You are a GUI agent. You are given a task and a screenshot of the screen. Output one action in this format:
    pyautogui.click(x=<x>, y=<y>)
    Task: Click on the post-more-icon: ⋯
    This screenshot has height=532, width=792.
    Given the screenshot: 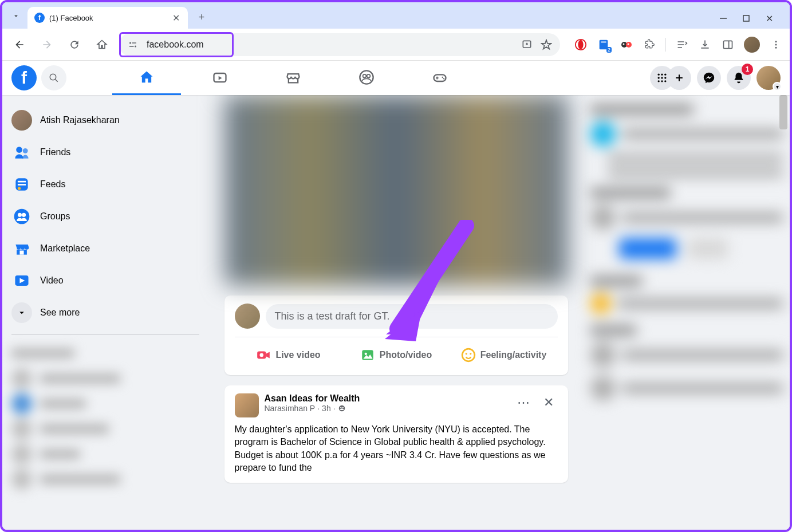 What is the action you would take?
    pyautogui.click(x=523, y=403)
    